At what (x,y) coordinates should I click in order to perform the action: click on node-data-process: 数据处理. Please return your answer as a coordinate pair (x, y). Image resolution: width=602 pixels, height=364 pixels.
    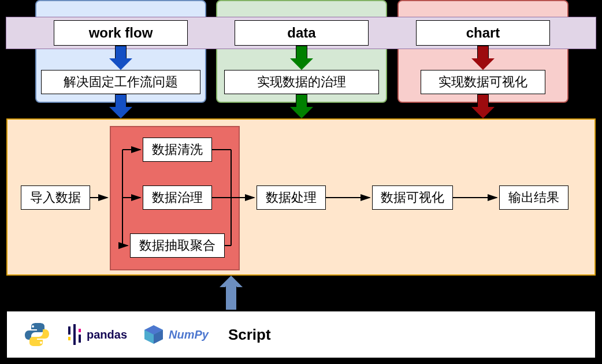
    Looking at the image, I should click on (291, 198).